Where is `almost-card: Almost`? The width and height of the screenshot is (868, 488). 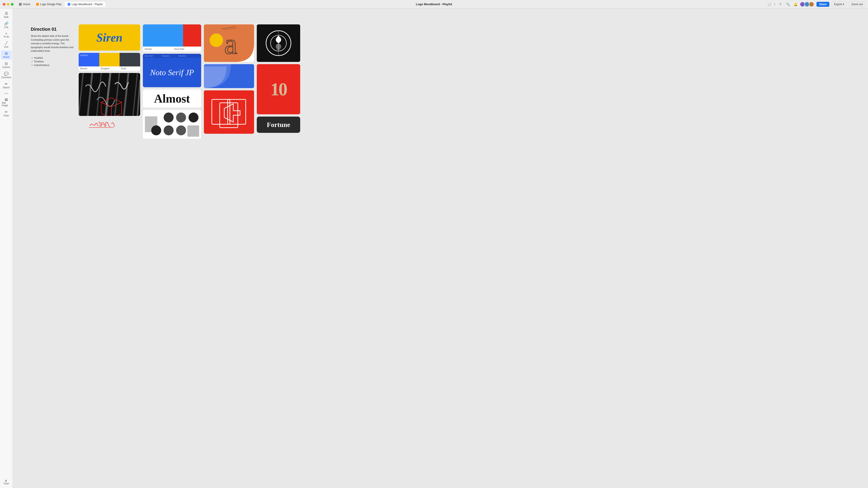 almost-card: Almost is located at coordinates (172, 98).